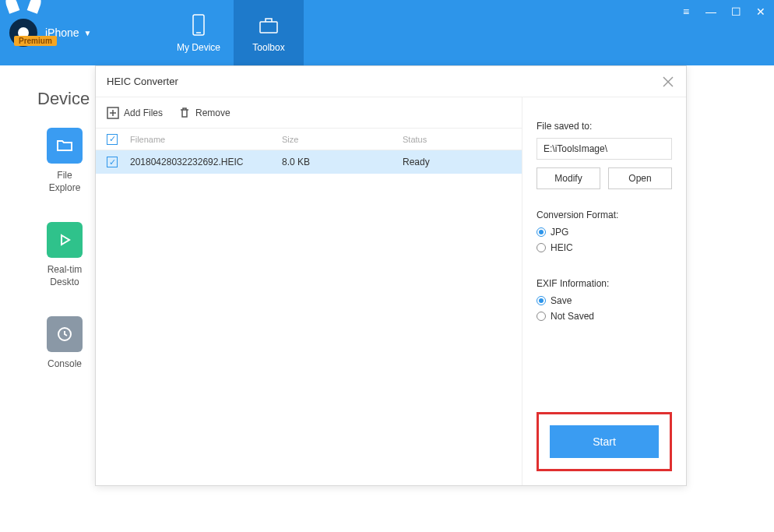 Image resolution: width=774 pixels, height=532 pixels. I want to click on trash-icon, so click(185, 113).